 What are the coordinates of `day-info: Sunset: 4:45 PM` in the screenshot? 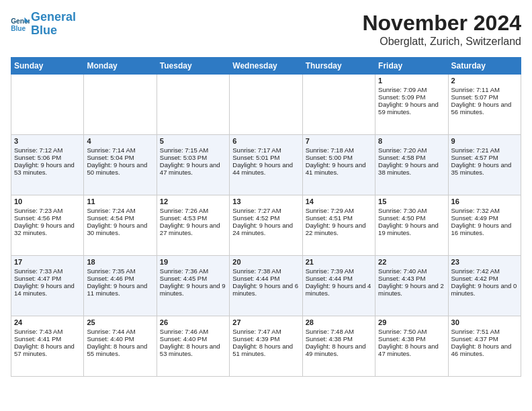 It's located at (193, 278).